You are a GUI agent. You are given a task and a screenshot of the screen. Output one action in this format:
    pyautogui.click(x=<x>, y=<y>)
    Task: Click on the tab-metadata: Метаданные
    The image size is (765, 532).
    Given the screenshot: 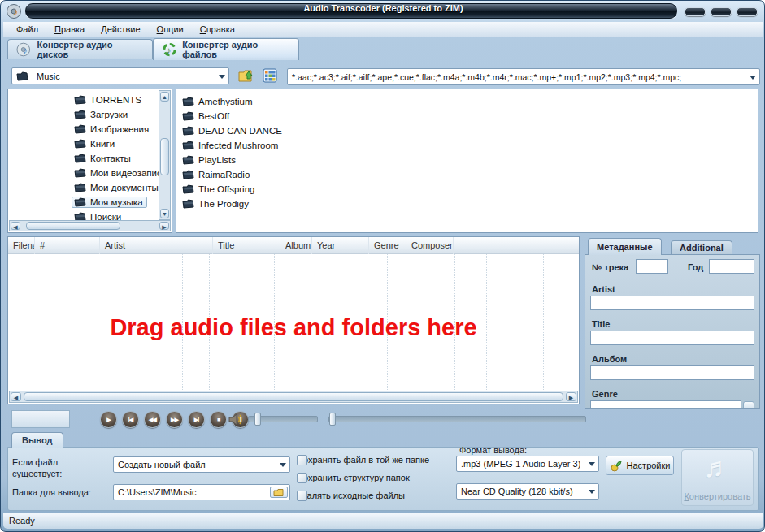 What is the action you would take?
    pyautogui.click(x=624, y=247)
    